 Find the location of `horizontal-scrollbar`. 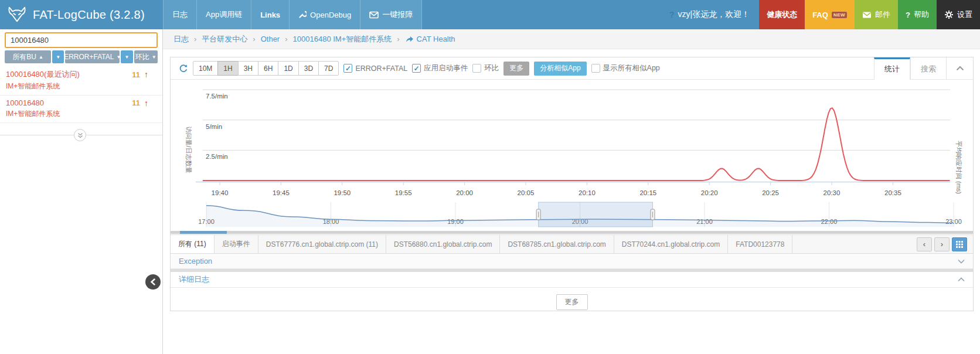

horizontal-scrollbar is located at coordinates (572, 232).